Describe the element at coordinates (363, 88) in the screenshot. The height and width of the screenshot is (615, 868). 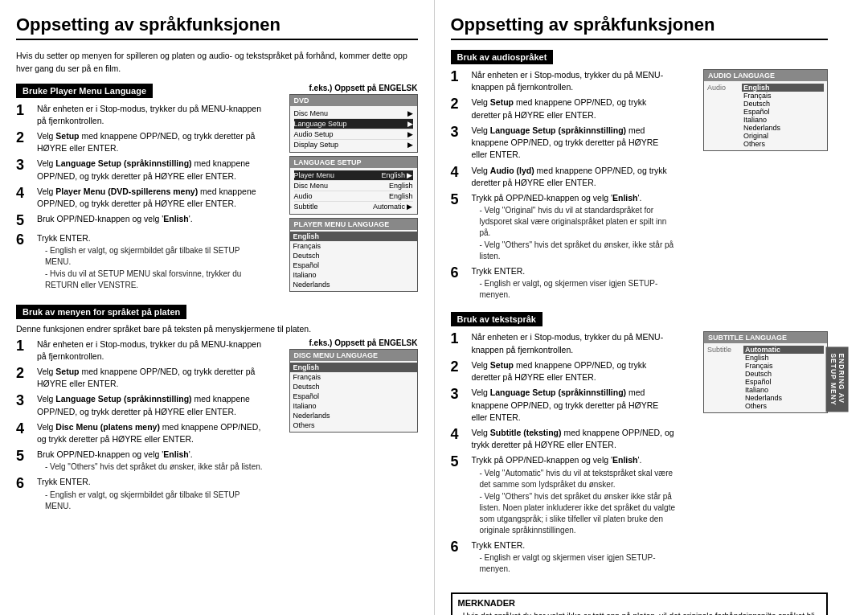
I see `feks-label: f.eks.) Oppsett på ENGELSK` at that location.